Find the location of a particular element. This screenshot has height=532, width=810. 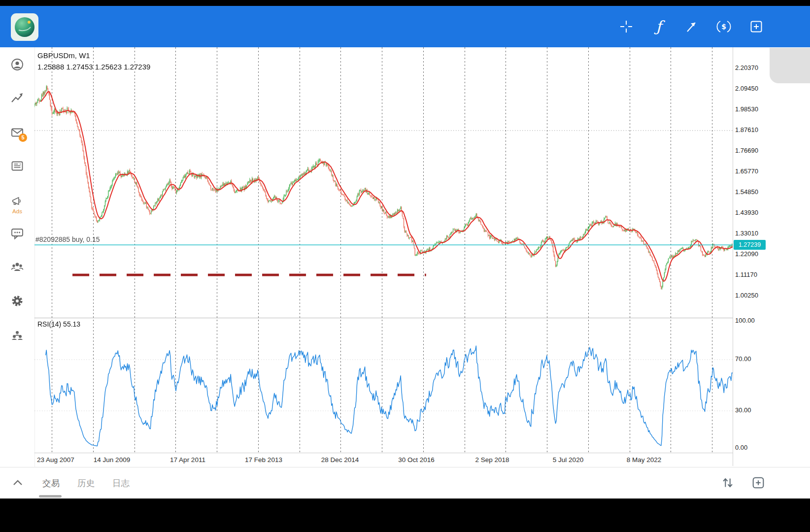

tab-history: 历史 is located at coordinates (86, 483).